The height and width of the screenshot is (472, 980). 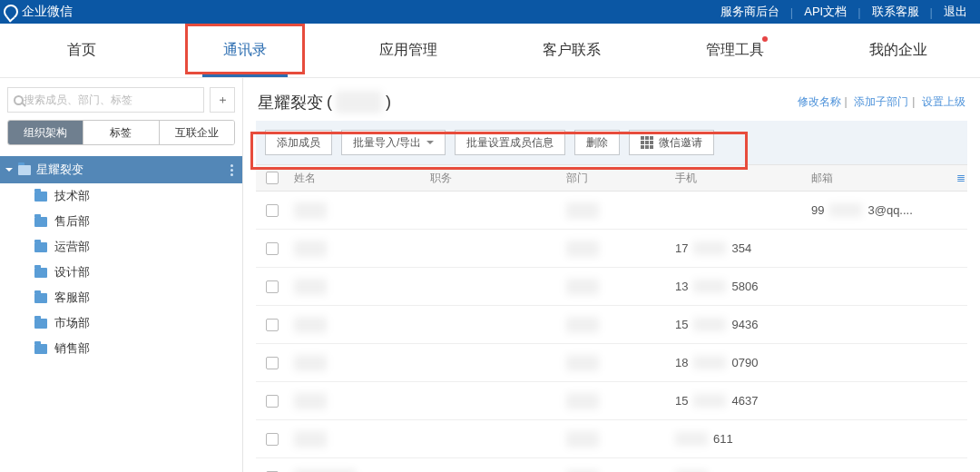 What do you see at coordinates (612, 100) in the screenshot?
I see `main-header: 星耀裂变 ( ████ ) 修改名称| 添加子部门| 设置上级` at bounding box center [612, 100].